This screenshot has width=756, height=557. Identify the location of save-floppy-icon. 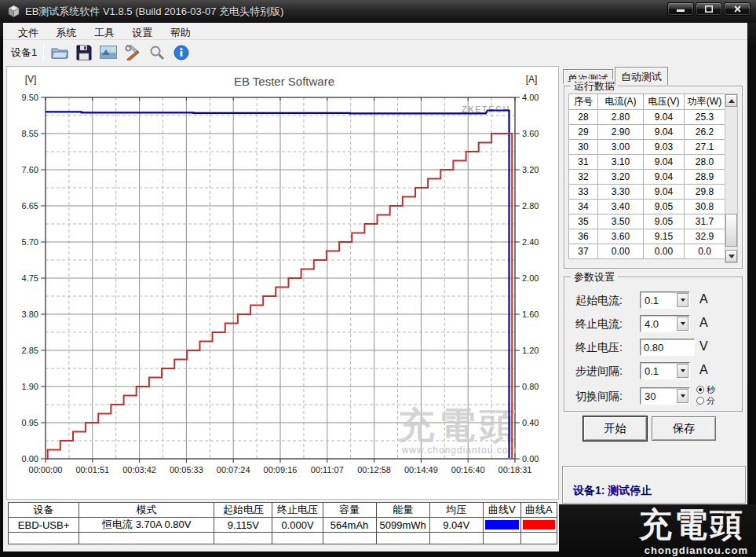
(84, 53).